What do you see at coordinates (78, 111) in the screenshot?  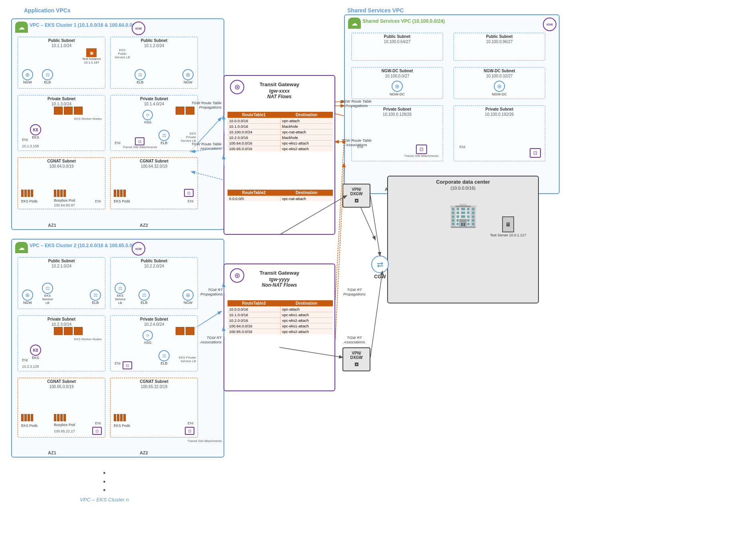 I see `vpc1-worker-nodes` at bounding box center [78, 111].